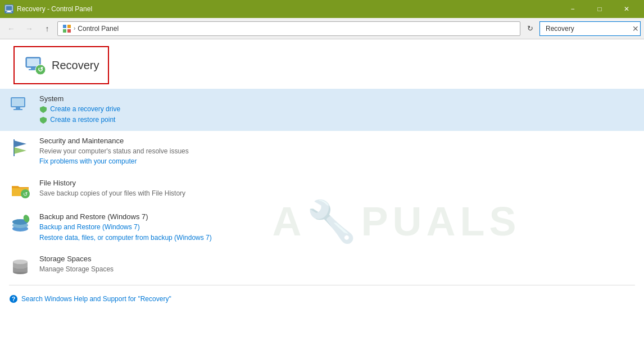 The width and height of the screenshot is (644, 345). Describe the element at coordinates (337, 227) in the screenshot. I see `backup-restore-link: Backup and Restore (Windows 7)` at that location.